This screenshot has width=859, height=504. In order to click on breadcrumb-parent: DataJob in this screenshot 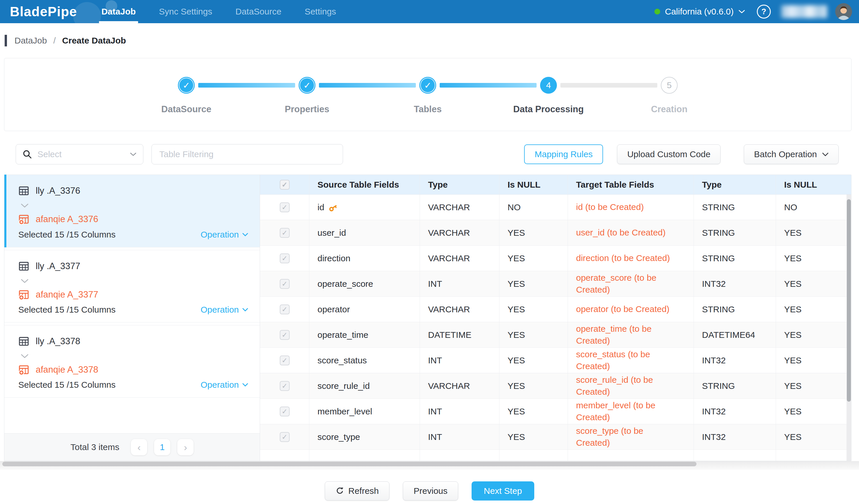, I will do `click(31, 41)`.